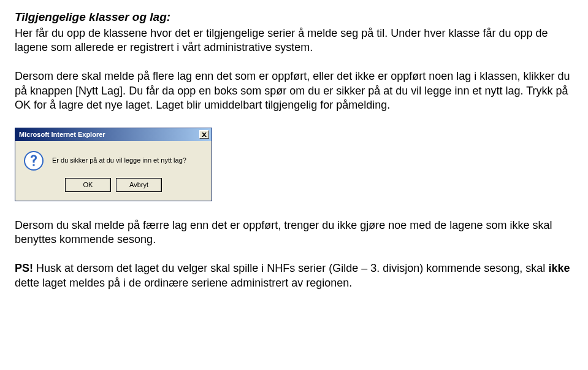 The image size is (588, 370). I want to click on dialog-message: Er du sikker på at du vil legge inn et n…, so click(119, 158).